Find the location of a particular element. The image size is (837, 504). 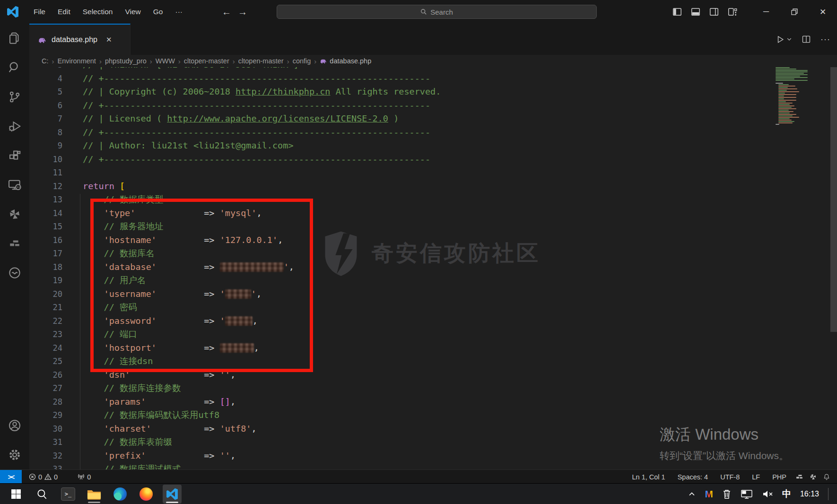

line-number: 33 is located at coordinates (46, 466).